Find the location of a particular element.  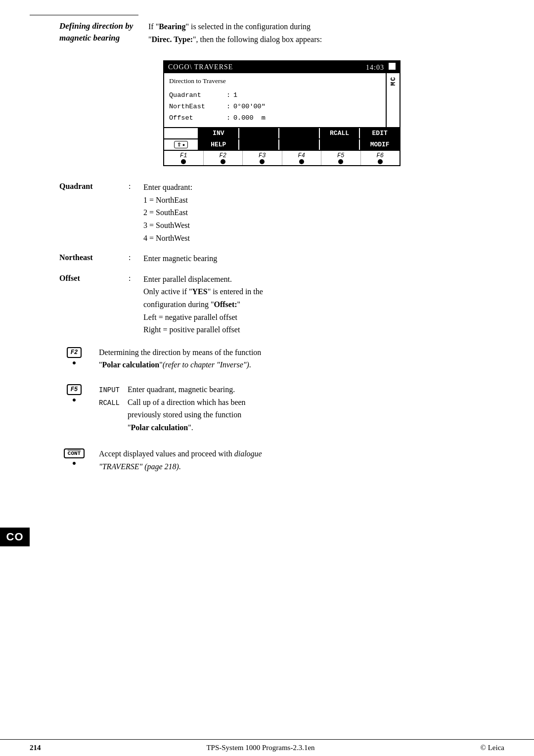

mc-sidebar: MC is located at coordinates (393, 100).